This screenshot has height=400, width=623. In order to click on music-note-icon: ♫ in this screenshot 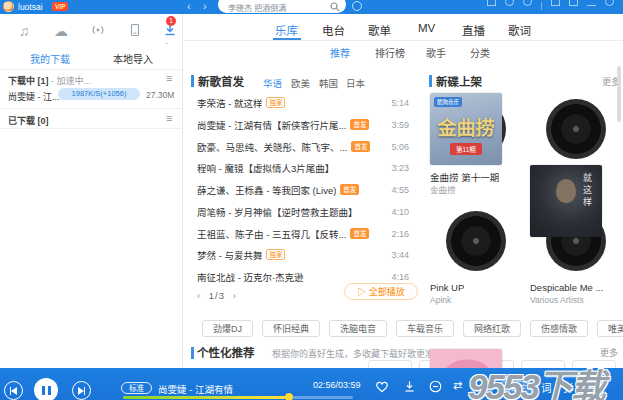, I will do `click(24, 31)`.